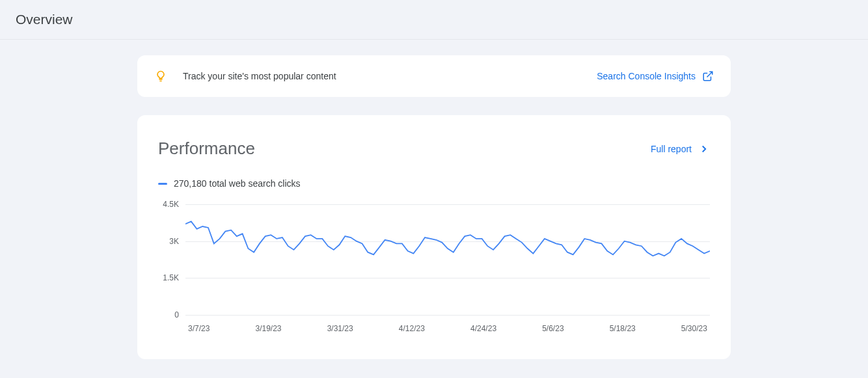 Image resolution: width=868 pixels, height=378 pixels. I want to click on chart-x-label: 3/31/23, so click(340, 329).